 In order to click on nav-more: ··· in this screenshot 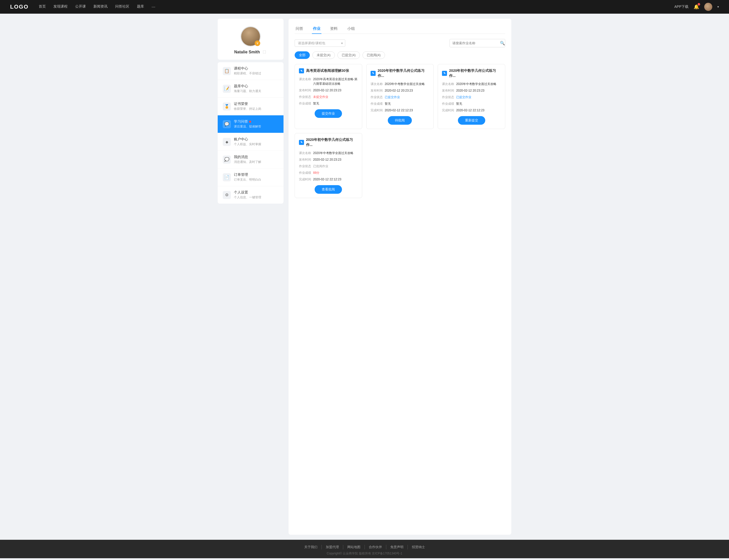, I will do `click(153, 7)`.